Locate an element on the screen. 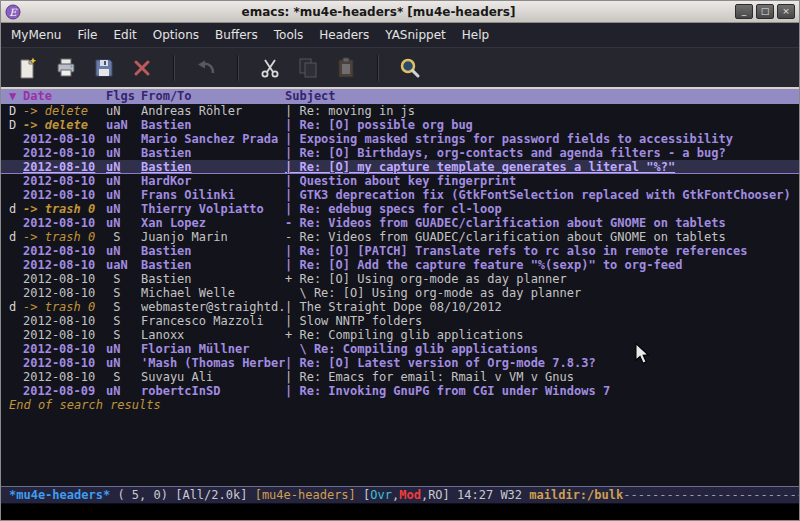  close-button is located at coordinates (142, 68).